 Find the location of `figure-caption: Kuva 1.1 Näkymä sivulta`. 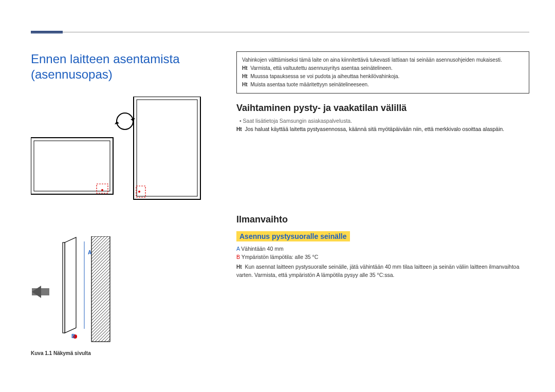

figure-caption: Kuva 1.1 Näkymä sivulta is located at coordinates (61, 353).